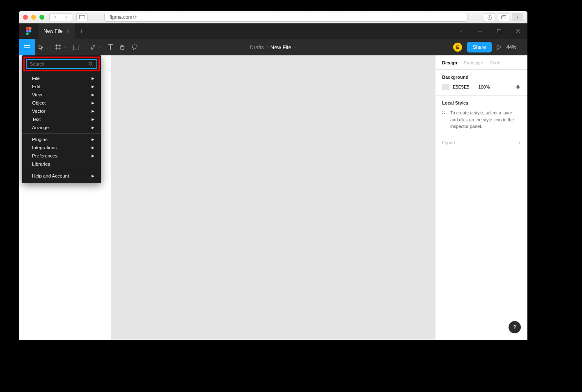 This screenshot has height=392, width=582. I want to click on menu-item-label: Object, so click(39, 103).